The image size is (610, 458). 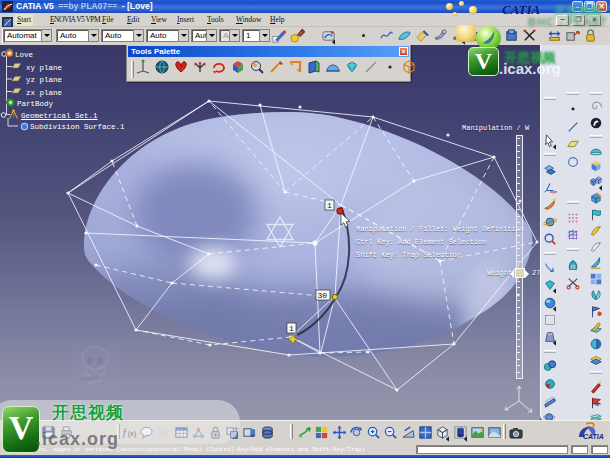 I want to click on menu-enovia-v5-vpm: ENOVIA V5 VPM, so click(x=75, y=20).